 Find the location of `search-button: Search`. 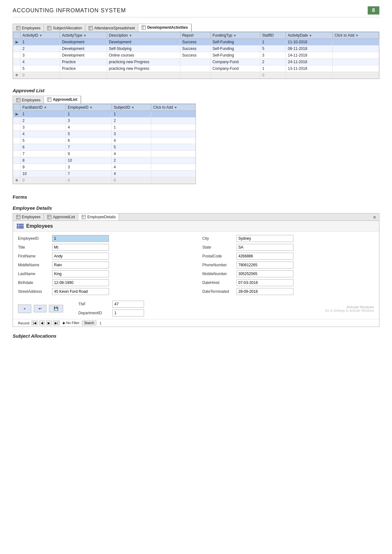

search-button: Search is located at coordinates (89, 323).